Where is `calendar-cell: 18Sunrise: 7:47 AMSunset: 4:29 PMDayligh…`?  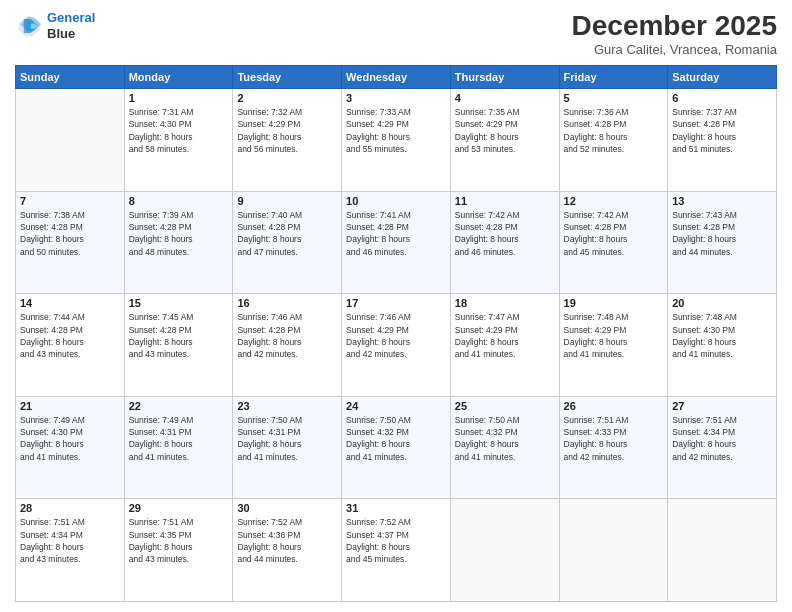
calendar-cell: 18Sunrise: 7:47 AMSunset: 4:29 PMDayligh… is located at coordinates (504, 346).